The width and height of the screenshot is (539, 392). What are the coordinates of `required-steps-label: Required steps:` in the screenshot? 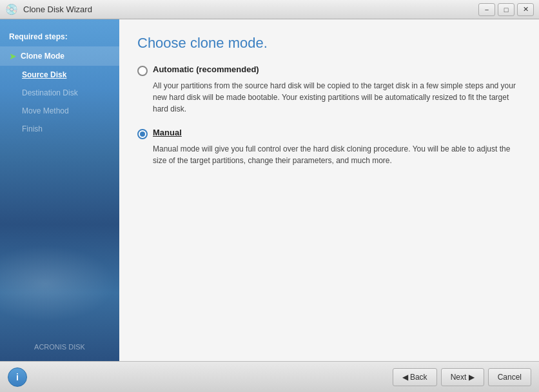 It's located at (59, 37).